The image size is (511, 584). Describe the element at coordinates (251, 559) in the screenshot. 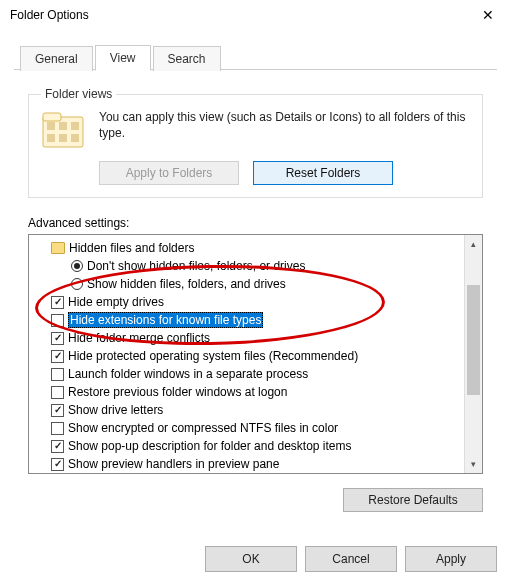

I see `ok-button: OK` at that location.